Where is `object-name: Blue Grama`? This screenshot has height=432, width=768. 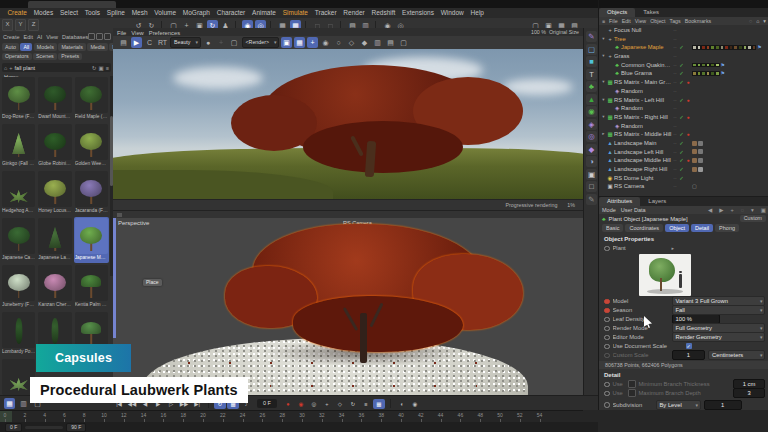 object-name: Blue Grama is located at coordinates (646, 74).